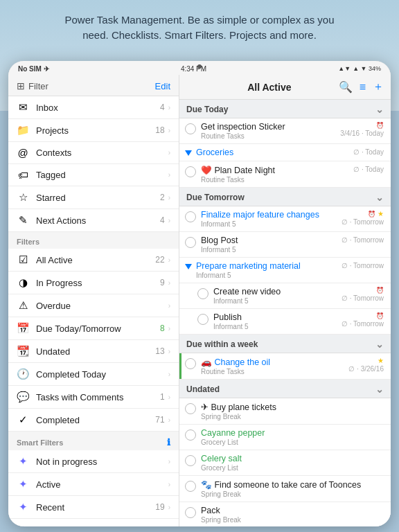 The width and height of the screenshot is (399, 532). What do you see at coordinates (291, 495) in the screenshot?
I see `task-subtitle-t13: Spring Break` at bounding box center [291, 495].